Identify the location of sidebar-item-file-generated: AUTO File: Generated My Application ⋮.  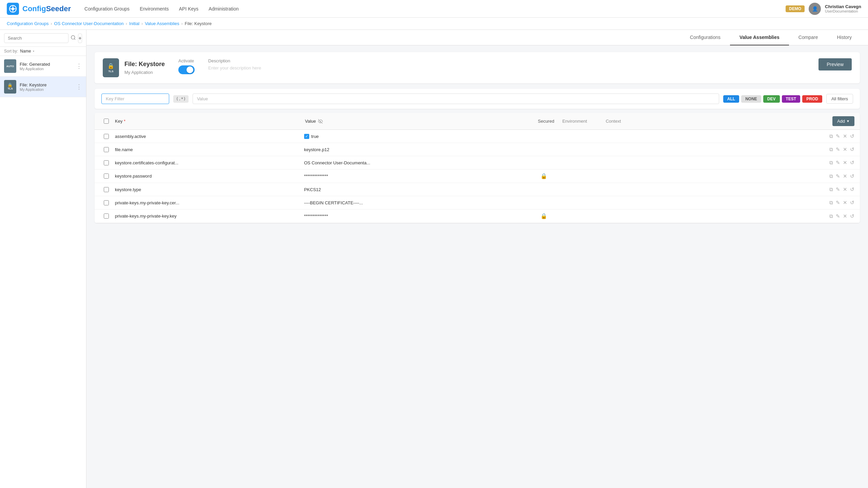
(43, 66).